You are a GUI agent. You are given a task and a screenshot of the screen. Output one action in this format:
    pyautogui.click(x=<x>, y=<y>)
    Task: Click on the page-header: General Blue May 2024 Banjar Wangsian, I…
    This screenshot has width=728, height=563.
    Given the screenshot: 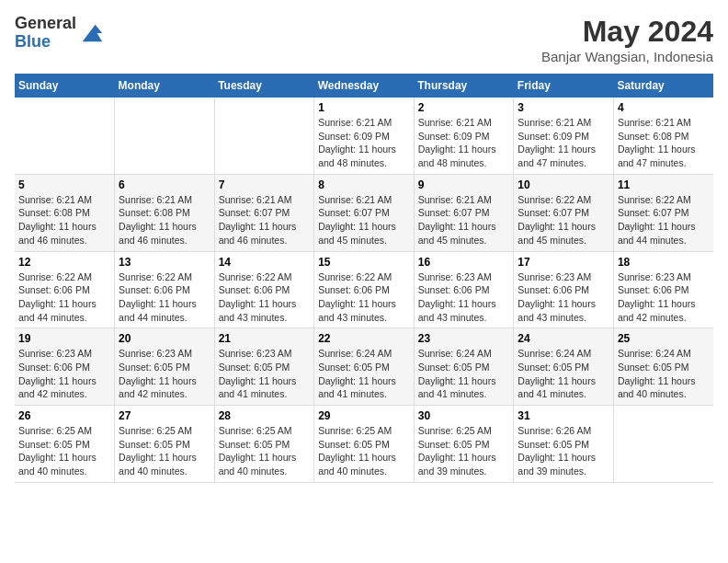 What is the action you would take?
    pyautogui.click(x=364, y=40)
    